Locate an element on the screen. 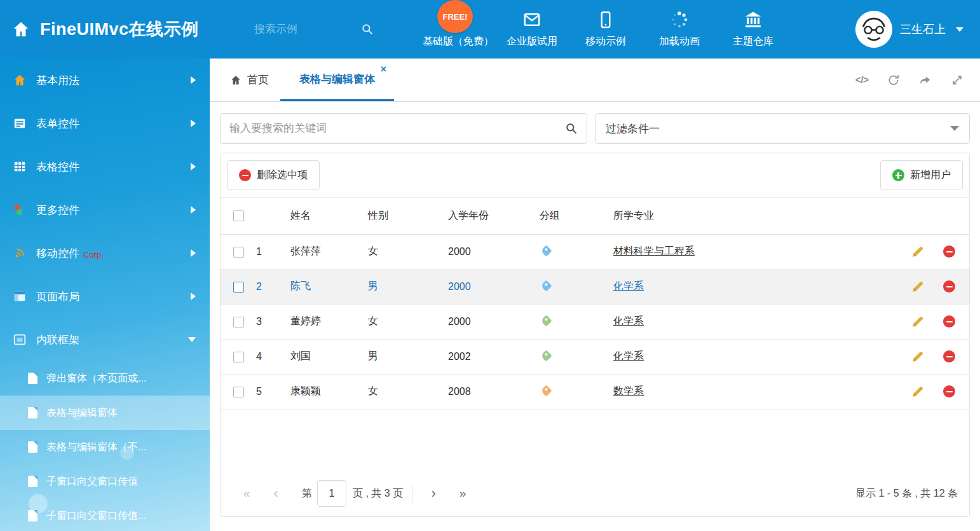 The image size is (980, 531). delete-selected-label: 删除选中项 is located at coordinates (282, 176).